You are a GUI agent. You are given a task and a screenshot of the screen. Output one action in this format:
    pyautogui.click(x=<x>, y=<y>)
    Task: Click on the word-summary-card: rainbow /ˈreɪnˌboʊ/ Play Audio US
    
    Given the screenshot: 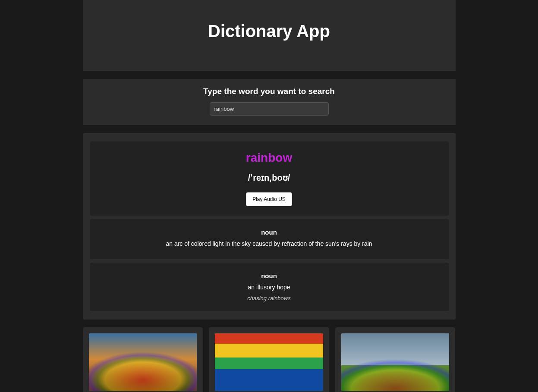 What is the action you would take?
    pyautogui.click(x=269, y=179)
    